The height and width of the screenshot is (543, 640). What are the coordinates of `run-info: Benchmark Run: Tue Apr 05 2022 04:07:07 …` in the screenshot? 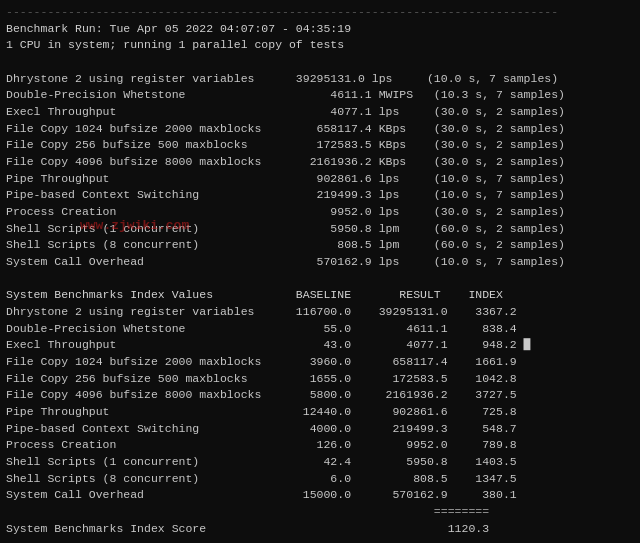 It's located at (320, 30).